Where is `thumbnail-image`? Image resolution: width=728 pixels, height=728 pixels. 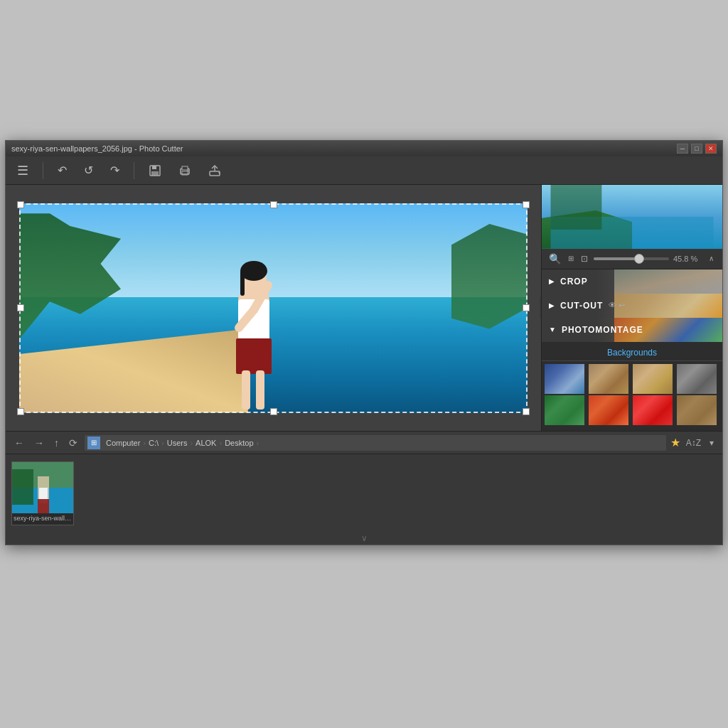
thumbnail-image is located at coordinates (43, 488).